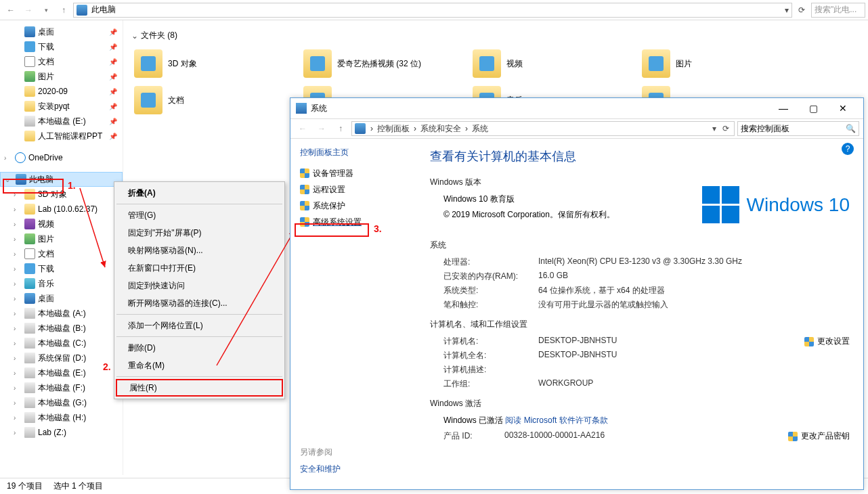 The image size is (868, 494). What do you see at coordinates (787, 10) in the screenshot?
I see `dropdown-icon: ▾` at bounding box center [787, 10].